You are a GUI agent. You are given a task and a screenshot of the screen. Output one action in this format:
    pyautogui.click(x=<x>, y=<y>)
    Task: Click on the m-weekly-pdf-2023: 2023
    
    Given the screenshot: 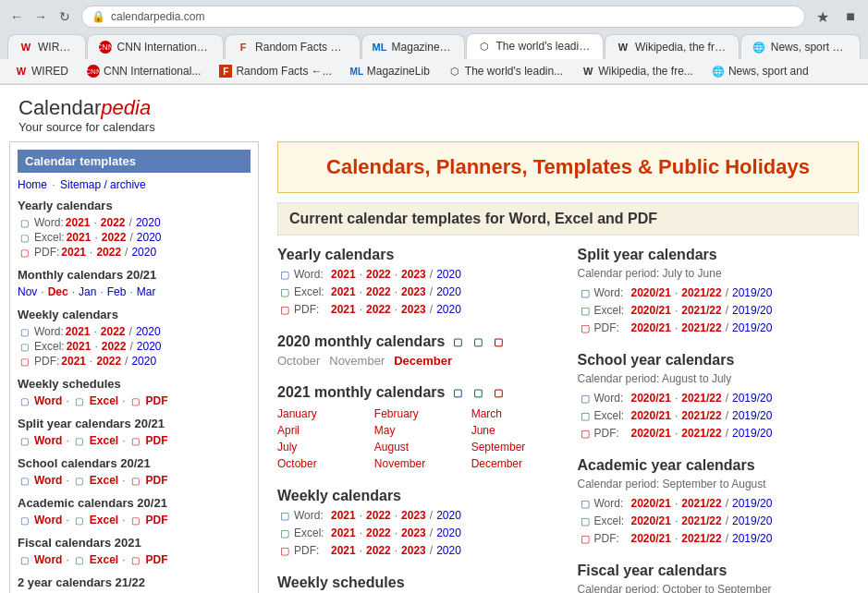 What is the action you would take?
    pyautogui.click(x=414, y=551)
    